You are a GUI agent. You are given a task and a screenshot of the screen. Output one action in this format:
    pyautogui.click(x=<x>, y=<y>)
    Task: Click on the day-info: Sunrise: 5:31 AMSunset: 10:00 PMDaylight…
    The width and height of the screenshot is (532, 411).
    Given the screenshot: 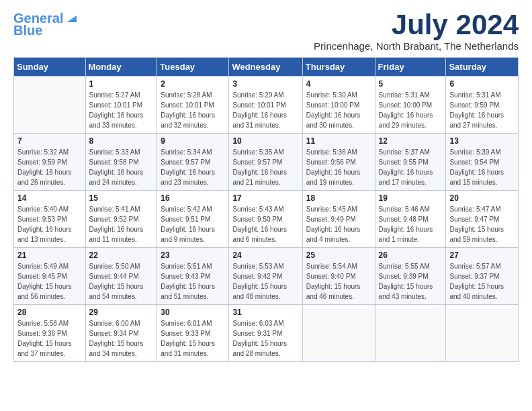 What is the action you would take?
    pyautogui.click(x=411, y=110)
    